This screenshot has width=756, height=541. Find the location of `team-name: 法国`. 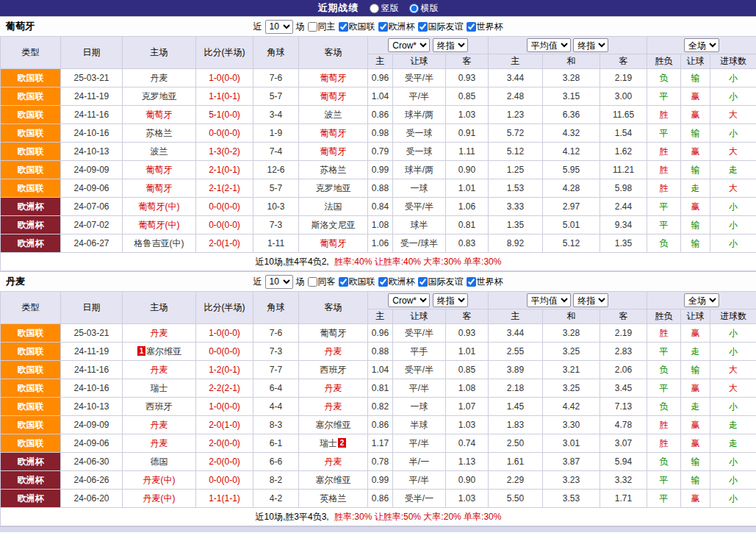

team-name: 法国 is located at coordinates (334, 207).